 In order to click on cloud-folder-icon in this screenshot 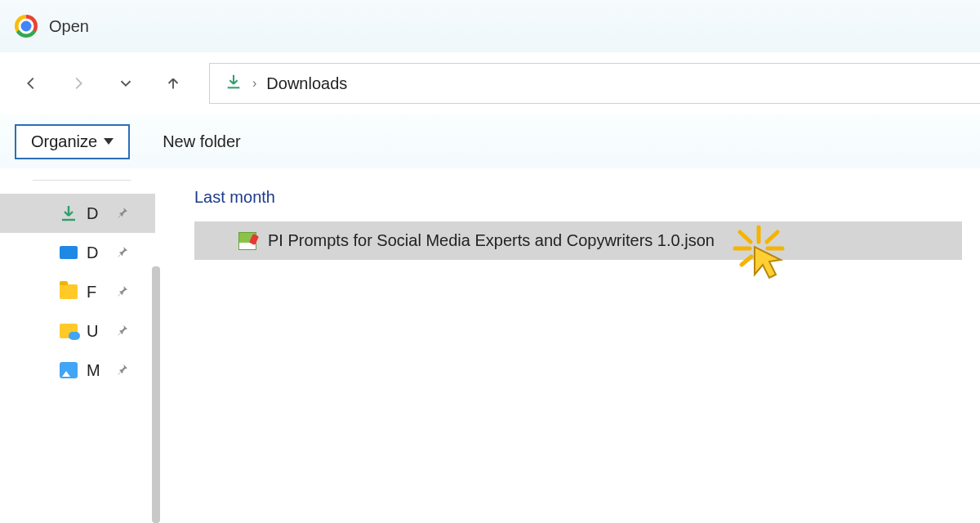, I will do `click(69, 331)`.